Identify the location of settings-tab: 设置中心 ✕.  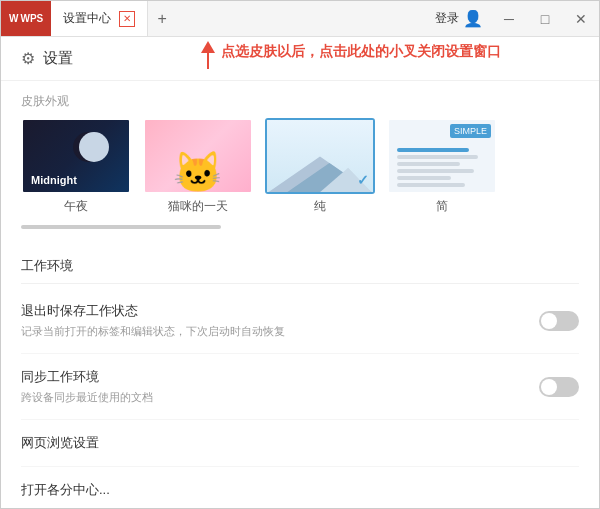
(100, 18).